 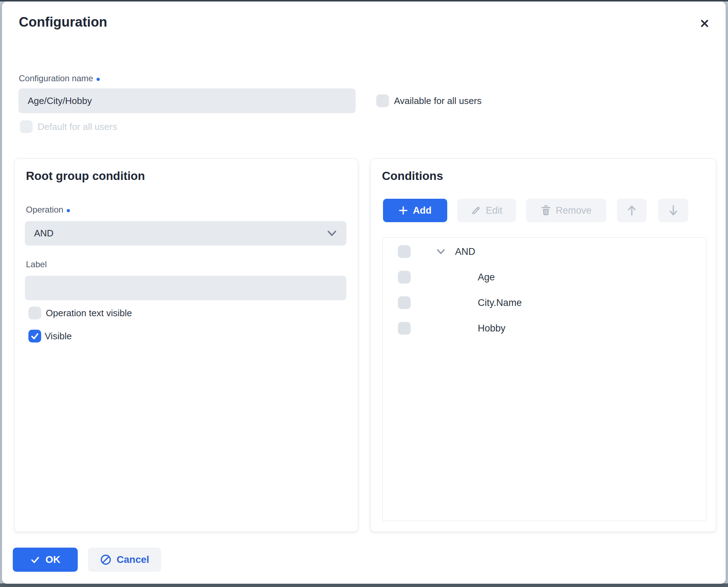 What do you see at coordinates (566, 210) in the screenshot?
I see `remove-button: Remove` at bounding box center [566, 210].